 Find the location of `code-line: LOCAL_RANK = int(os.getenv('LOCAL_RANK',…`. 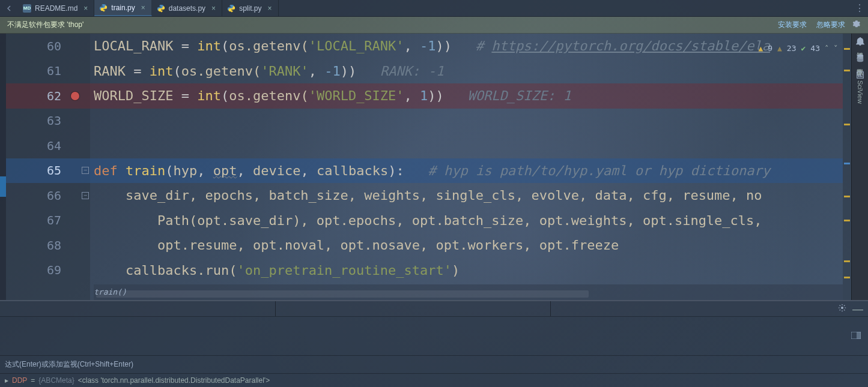

code-line: LOCAL_RANK = int(os.getenv('LOCAL_RANK',… is located at coordinates (466, 46).